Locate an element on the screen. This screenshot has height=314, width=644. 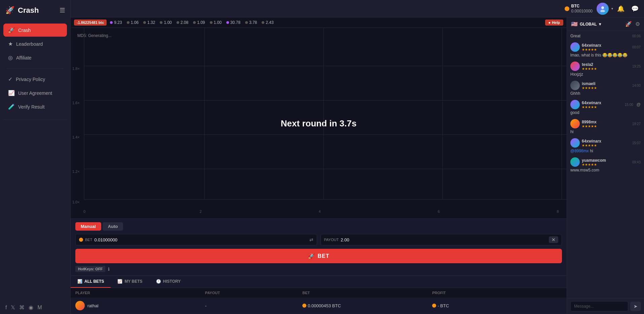
sidebar-item-user-agreement: 📈 User Agreement is located at coordinates (35, 93).